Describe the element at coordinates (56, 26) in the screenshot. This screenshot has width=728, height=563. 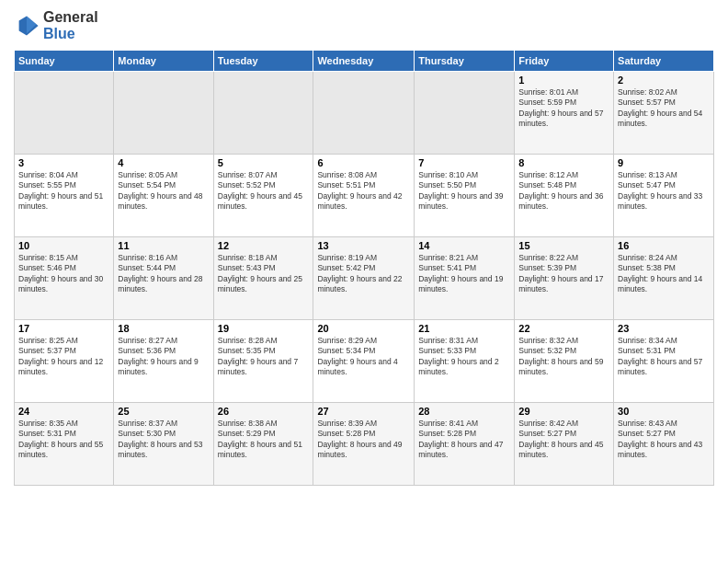
I see `logo: General Blue` at that location.